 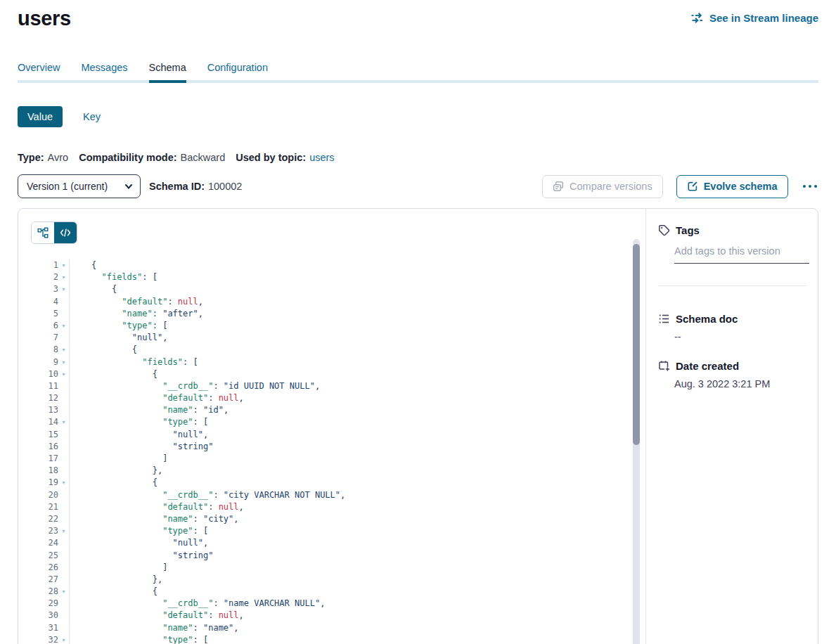 What do you see at coordinates (65, 233) in the screenshot?
I see `code-view-button` at bounding box center [65, 233].